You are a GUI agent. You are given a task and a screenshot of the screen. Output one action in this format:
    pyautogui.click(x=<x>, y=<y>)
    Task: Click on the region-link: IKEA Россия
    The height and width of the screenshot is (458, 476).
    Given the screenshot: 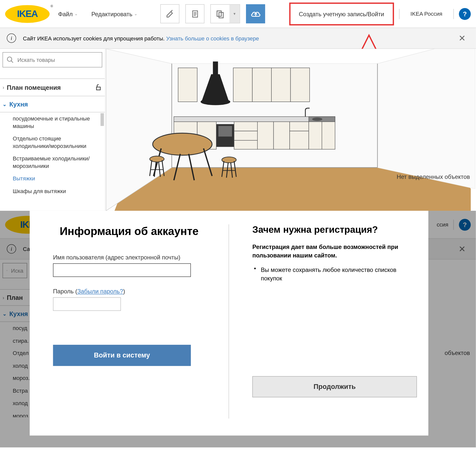 What is the action you would take?
    pyautogui.click(x=427, y=14)
    